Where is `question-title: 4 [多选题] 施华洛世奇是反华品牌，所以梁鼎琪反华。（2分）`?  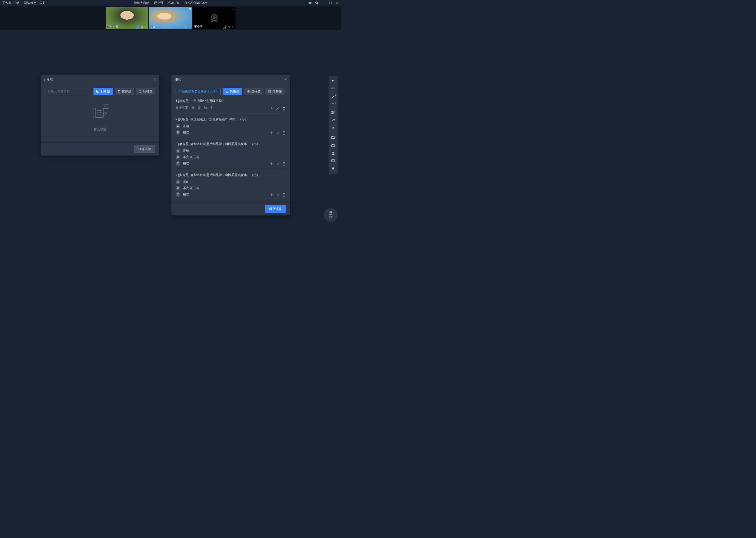 question-title: 4 [多选题] 施华洛世奇是反华品牌，所以梁鼎琪反华。（2分） is located at coordinates (231, 175).